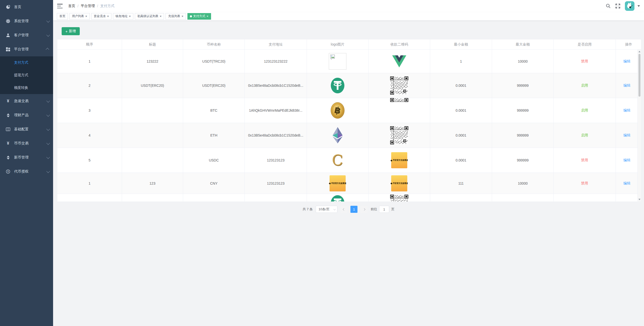 The width and height of the screenshot is (644, 326). I want to click on sidebar-item-system: 系统管理, so click(27, 21).